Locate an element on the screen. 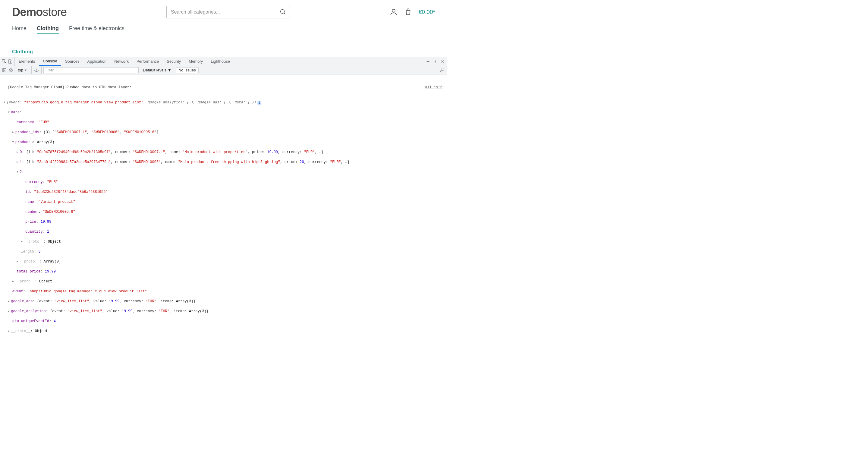  tab-network: Network is located at coordinates (121, 61).